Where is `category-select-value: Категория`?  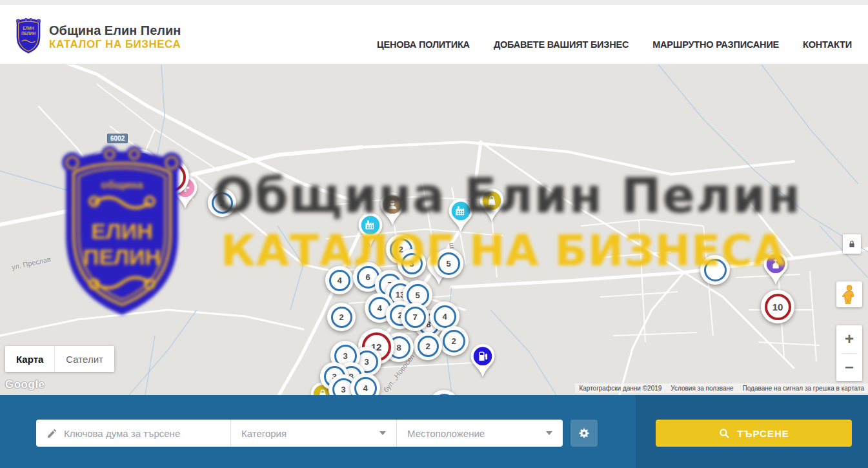
category-select-value: Категория is located at coordinates (264, 434).